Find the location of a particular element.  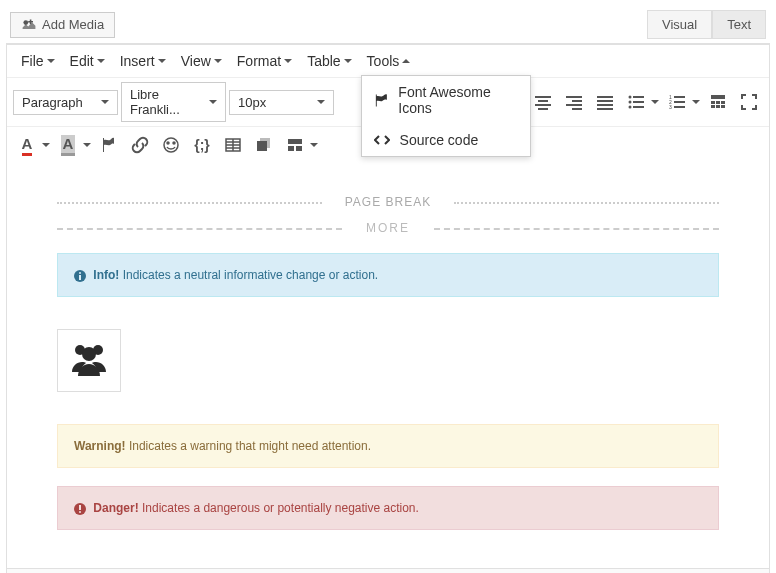

bootstrap-element-dropdown is located at coordinates (314, 145).